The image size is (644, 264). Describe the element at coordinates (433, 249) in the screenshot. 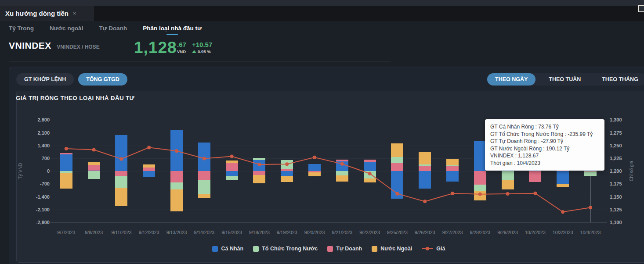

I see `legend-item-price-line: Giá` at that location.